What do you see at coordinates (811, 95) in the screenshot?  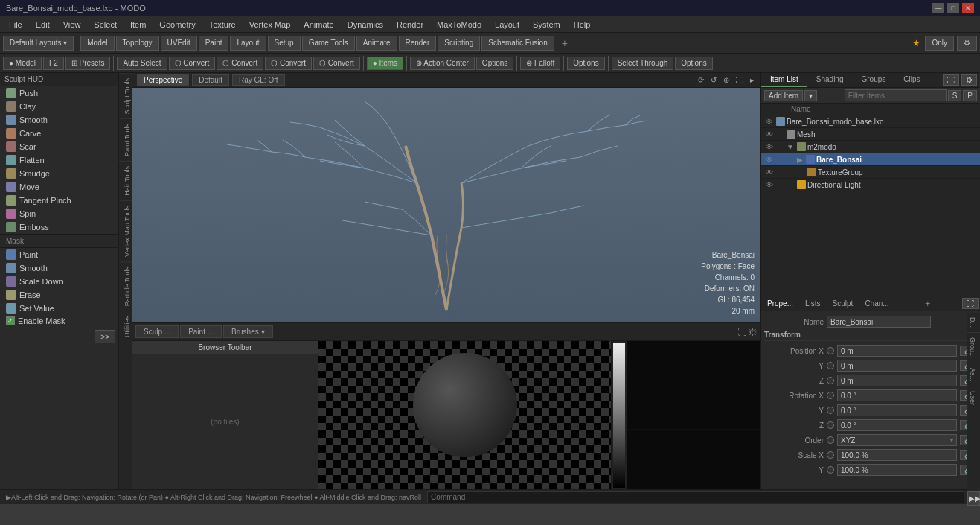 I see `add-item-arrow: ▾` at bounding box center [811, 95].